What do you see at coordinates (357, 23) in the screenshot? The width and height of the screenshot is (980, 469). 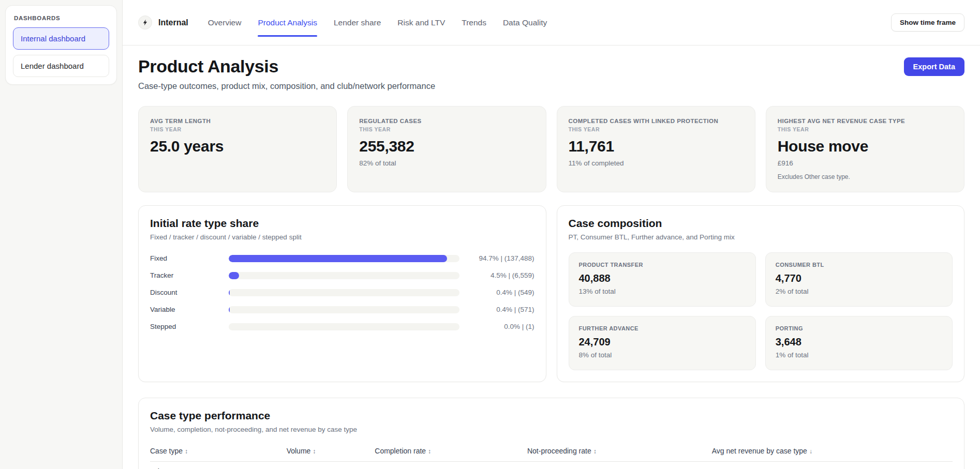 I see `tab-lender-share: Lender share` at bounding box center [357, 23].